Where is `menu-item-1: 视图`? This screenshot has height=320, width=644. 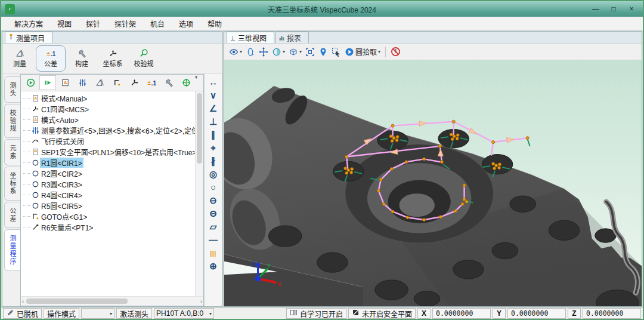 menu-item-1: 视图 is located at coordinates (64, 24).